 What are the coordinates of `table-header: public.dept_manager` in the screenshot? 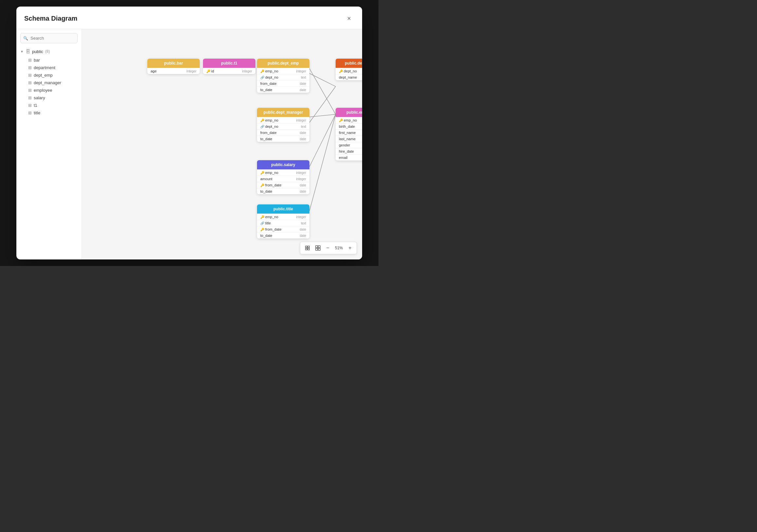 It's located at (283, 112).